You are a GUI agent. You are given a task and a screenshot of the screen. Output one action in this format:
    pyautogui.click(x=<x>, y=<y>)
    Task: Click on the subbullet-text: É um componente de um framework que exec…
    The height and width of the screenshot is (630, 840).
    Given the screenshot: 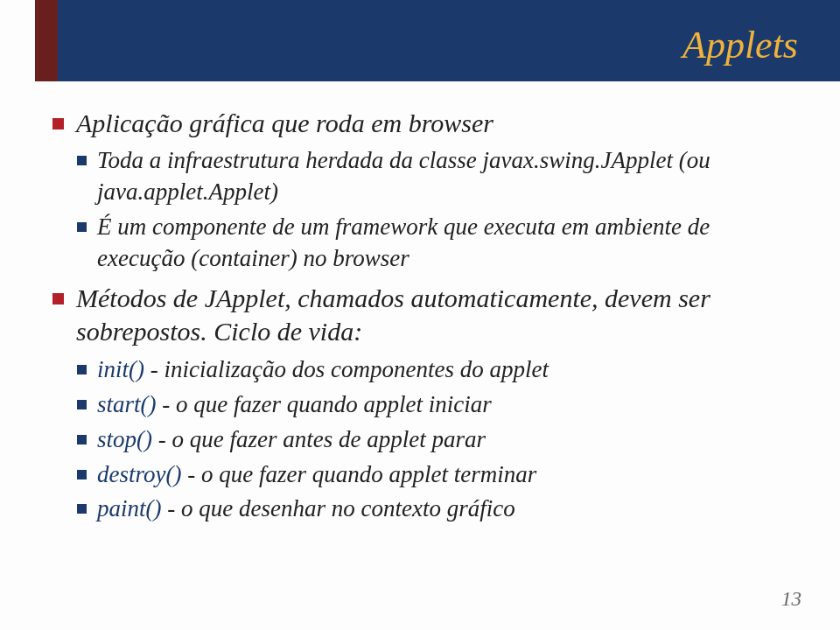 What is the action you would take?
    pyautogui.click(x=448, y=243)
    